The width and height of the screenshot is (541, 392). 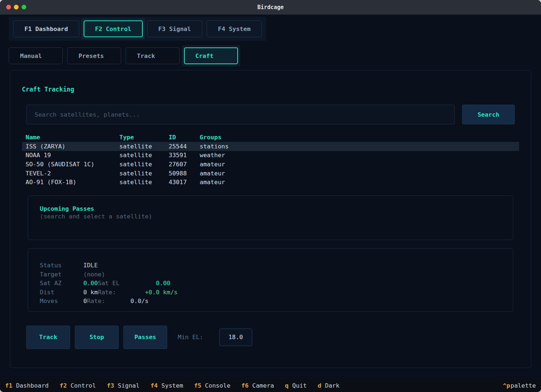 I want to click on footer-label: Camera, so click(x=263, y=386).